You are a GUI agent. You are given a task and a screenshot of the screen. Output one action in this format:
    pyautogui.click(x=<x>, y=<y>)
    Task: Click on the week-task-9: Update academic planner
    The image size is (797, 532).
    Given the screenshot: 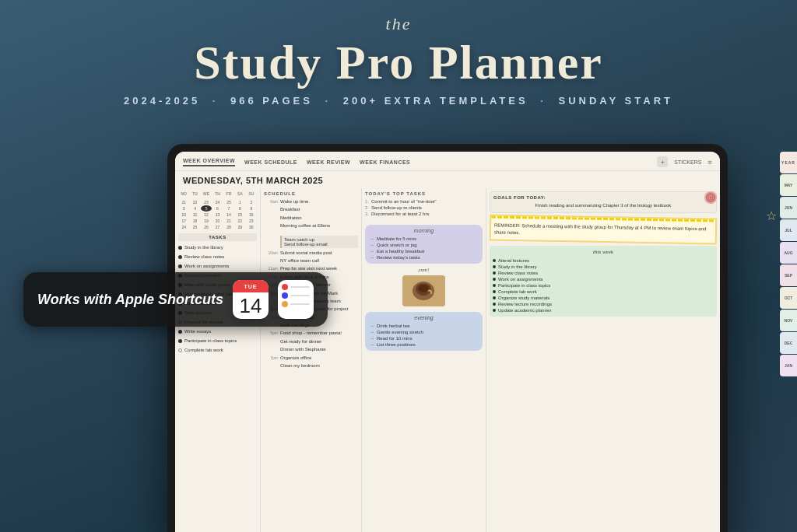 What is the action you would take?
    pyautogui.click(x=603, y=310)
    